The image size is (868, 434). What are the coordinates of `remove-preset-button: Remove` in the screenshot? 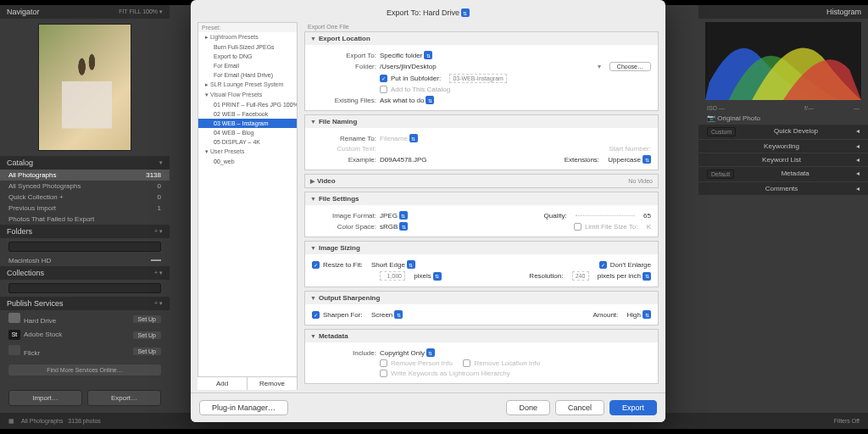 It's located at (273, 381).